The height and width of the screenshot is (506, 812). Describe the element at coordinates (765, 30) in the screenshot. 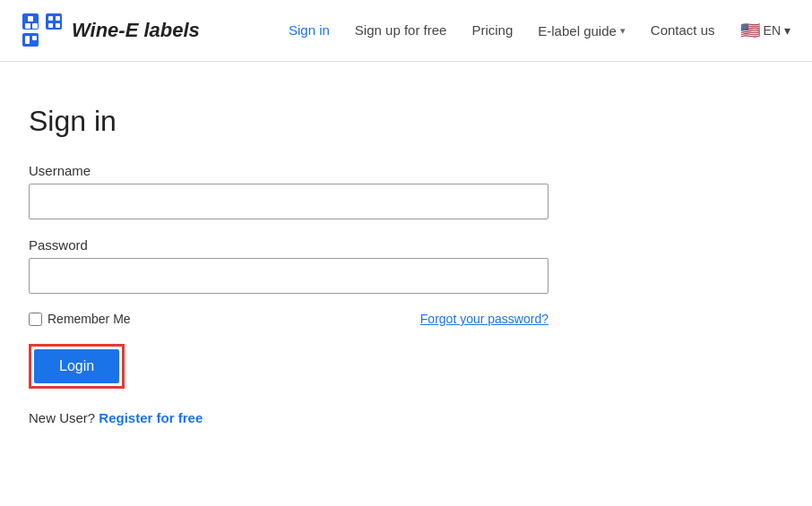

I see `nav-item-lang: 🇺🇸 EN ▾` at that location.